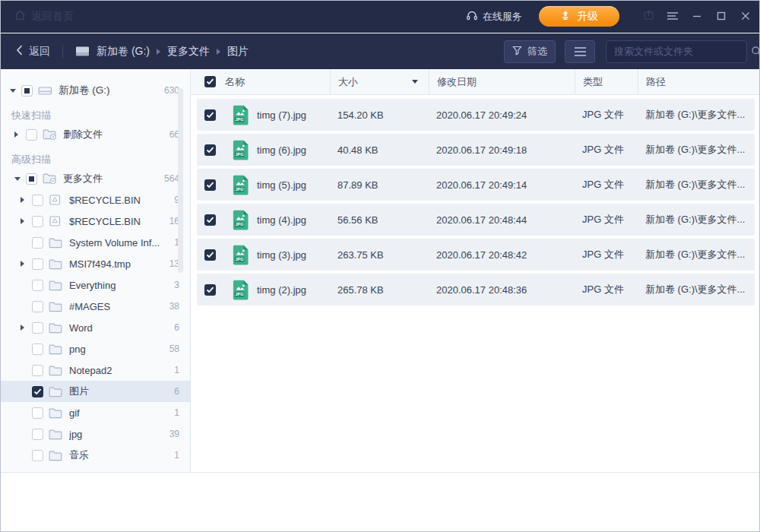  What do you see at coordinates (219, 52) in the screenshot?
I see `breadcrumb-separator-icon` at bounding box center [219, 52].